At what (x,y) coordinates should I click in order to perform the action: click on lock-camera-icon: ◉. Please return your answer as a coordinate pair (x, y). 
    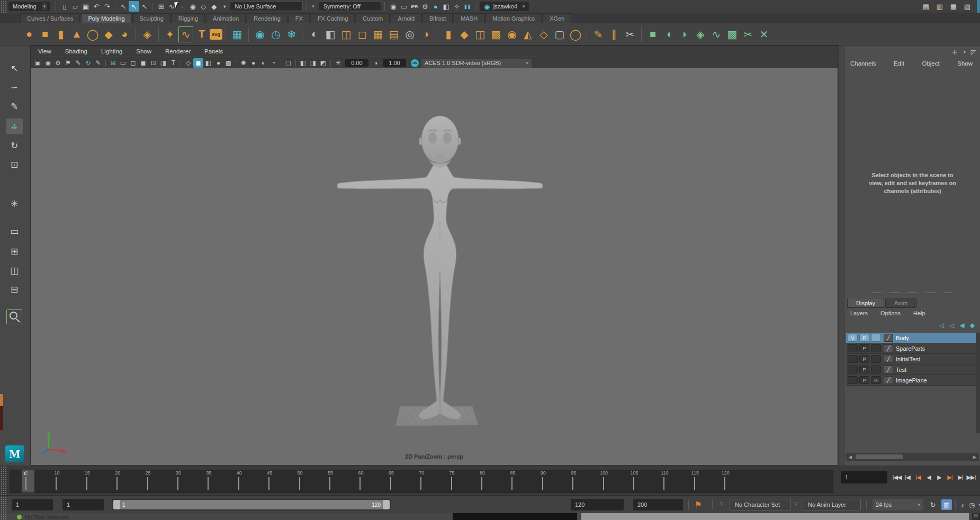
    Looking at the image, I should click on (48, 63).